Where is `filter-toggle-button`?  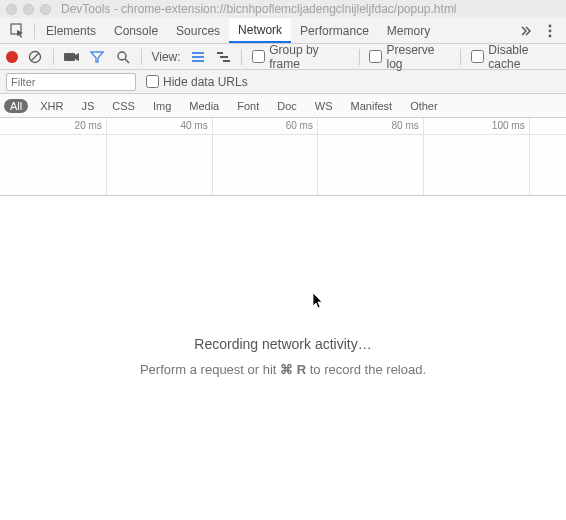
filter-toggle-button is located at coordinates (98, 57).